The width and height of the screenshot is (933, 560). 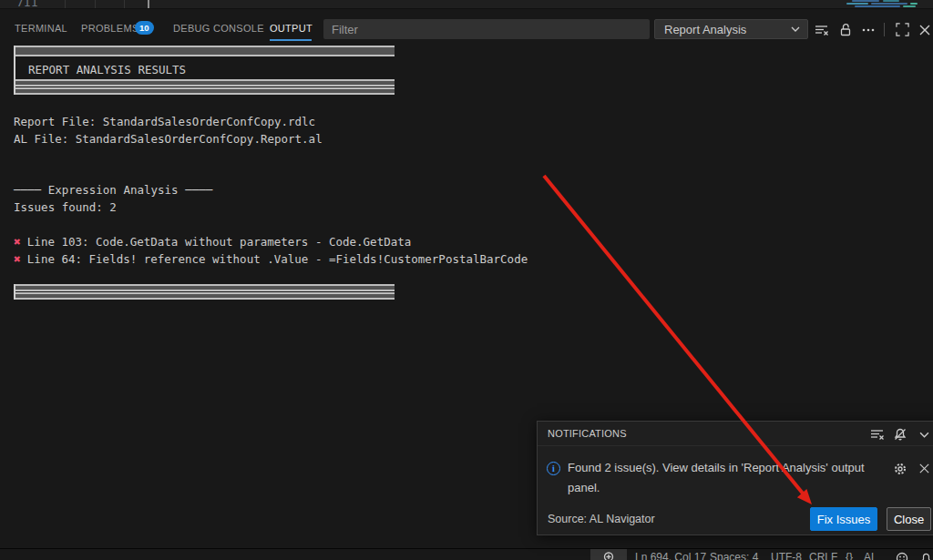 What do you see at coordinates (554, 468) in the screenshot?
I see `info-icon: i` at bounding box center [554, 468].